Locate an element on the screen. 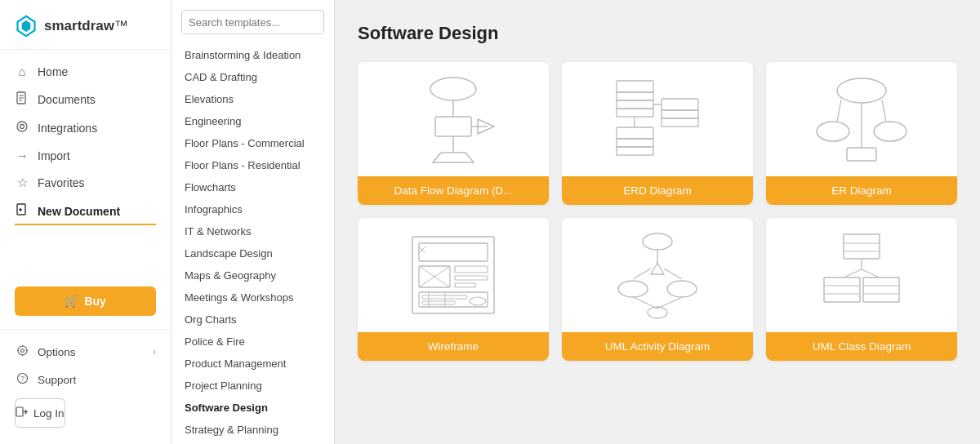 The image size is (980, 444). page-title: Software Design is located at coordinates (657, 33).